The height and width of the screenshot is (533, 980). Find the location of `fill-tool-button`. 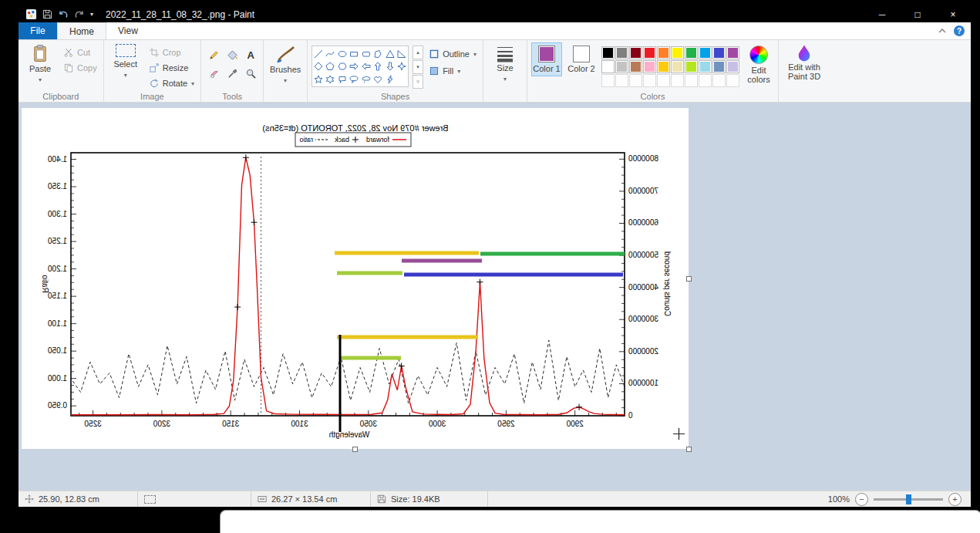

fill-tool-button is located at coordinates (232, 55).